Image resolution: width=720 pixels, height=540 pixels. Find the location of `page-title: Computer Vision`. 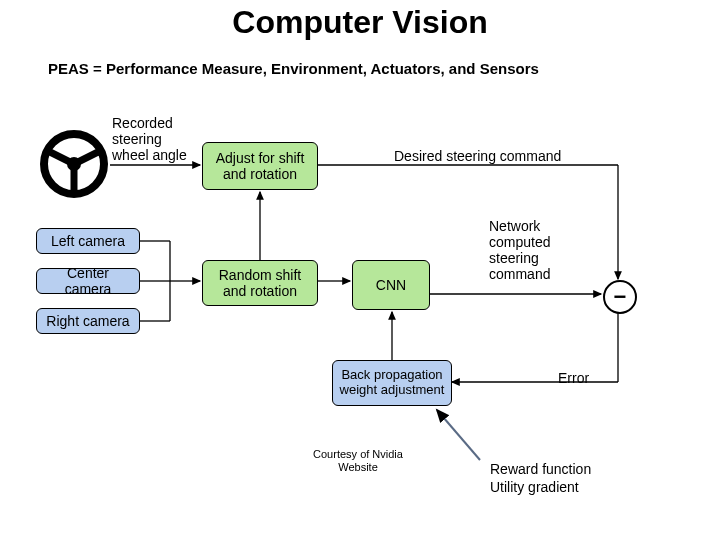

page-title: Computer Vision is located at coordinates (360, 22).